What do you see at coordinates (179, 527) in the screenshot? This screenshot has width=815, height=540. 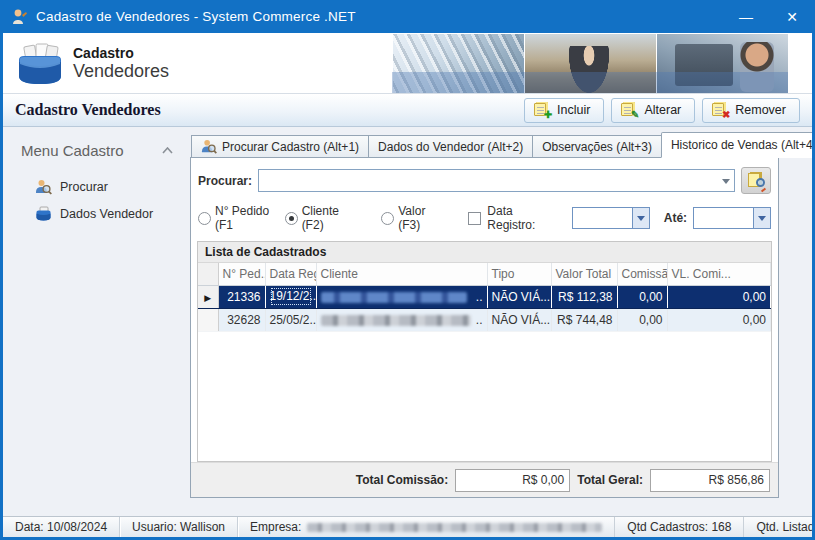 I see `status-usuario: Usuario: Wallison` at bounding box center [179, 527].